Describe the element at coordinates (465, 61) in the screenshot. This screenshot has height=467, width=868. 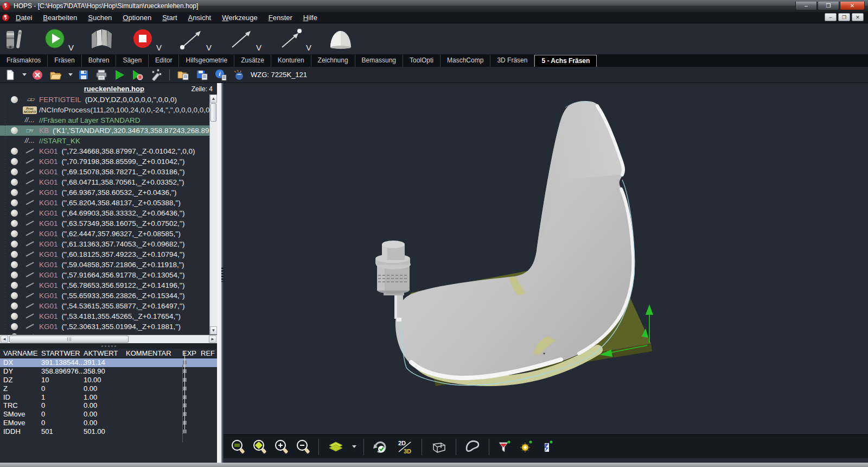
I see `module-tab: MaschComp` at that location.